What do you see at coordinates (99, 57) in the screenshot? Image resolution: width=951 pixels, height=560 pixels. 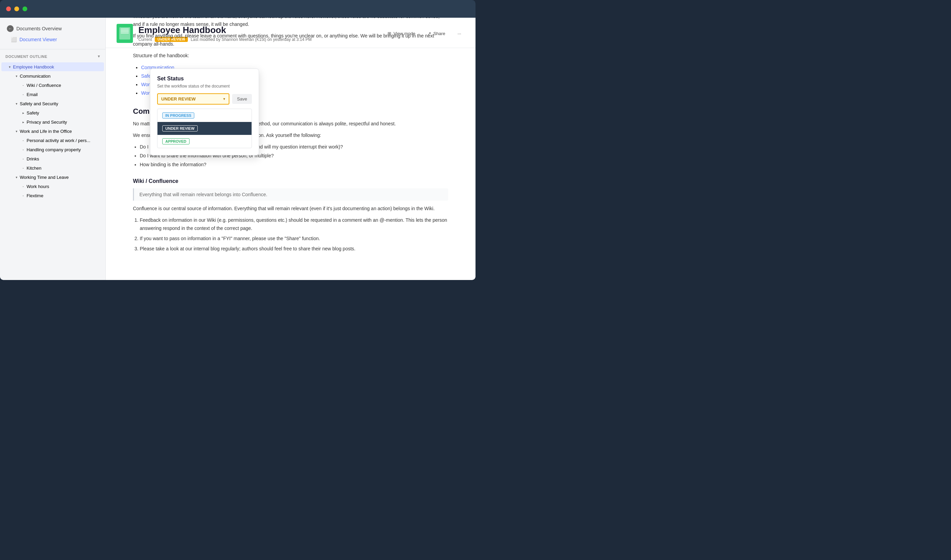 I see `outline-chevron: ▾` at bounding box center [99, 57].